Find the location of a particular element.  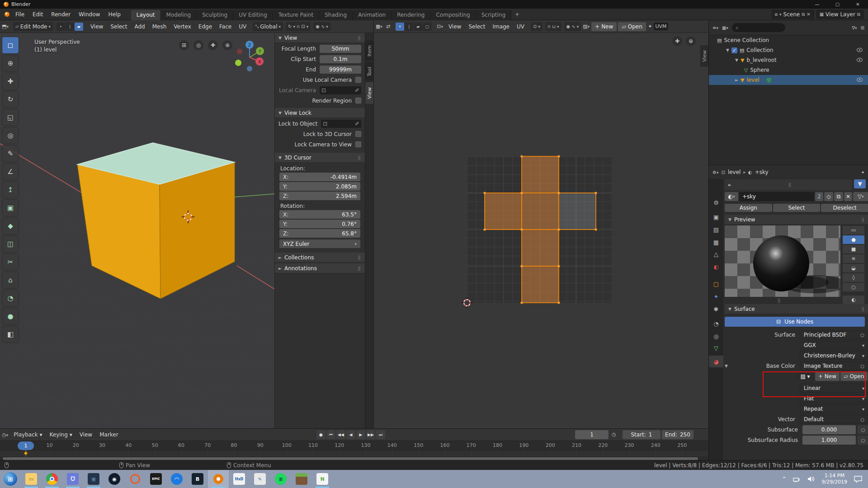

pan-hand-icon: ✚ is located at coordinates (213, 45).